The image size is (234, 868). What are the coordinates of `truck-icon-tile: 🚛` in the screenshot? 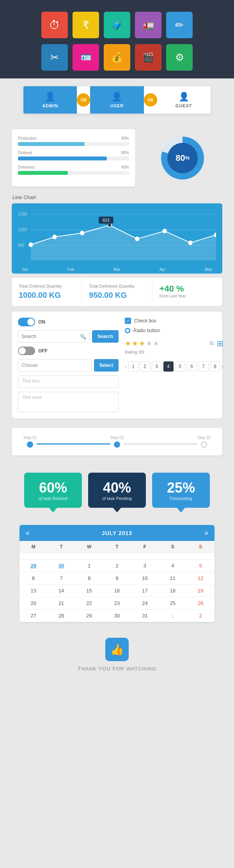 It's located at (148, 25).